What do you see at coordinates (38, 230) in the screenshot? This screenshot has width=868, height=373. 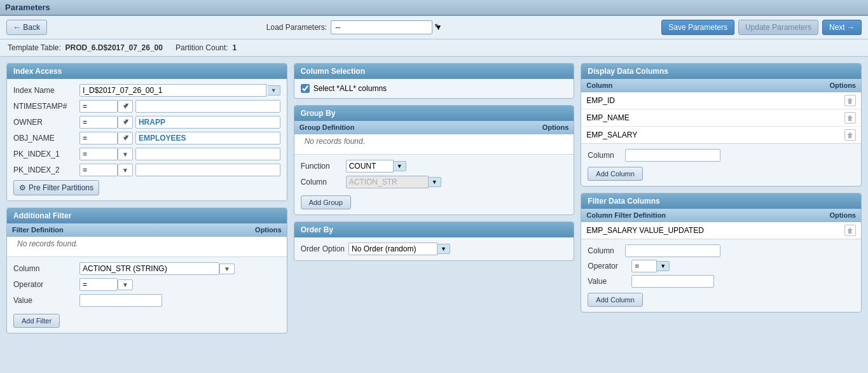 I see `filter-definition-col-header: Filter Definition` at bounding box center [38, 230].